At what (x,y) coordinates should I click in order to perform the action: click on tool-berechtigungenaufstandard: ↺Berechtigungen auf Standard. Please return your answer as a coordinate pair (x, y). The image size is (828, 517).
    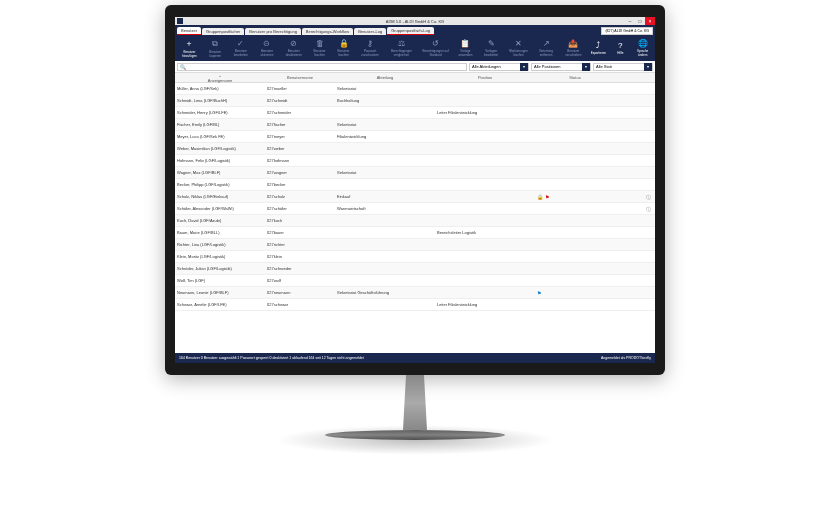
    Looking at the image, I should click on (436, 48).